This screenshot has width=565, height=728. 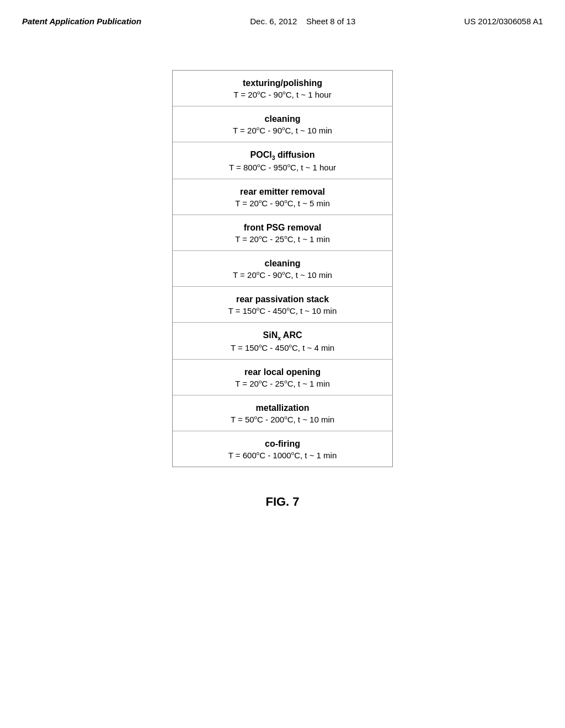 I want to click on figure-label: FIG. 7, so click(x=282, y=502).